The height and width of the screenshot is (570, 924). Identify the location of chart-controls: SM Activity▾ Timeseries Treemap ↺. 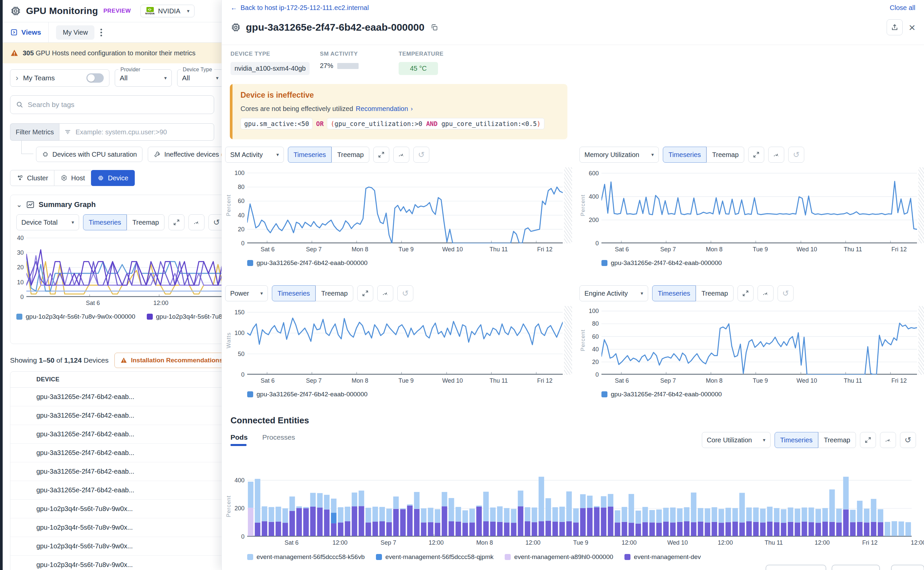
(399, 155).